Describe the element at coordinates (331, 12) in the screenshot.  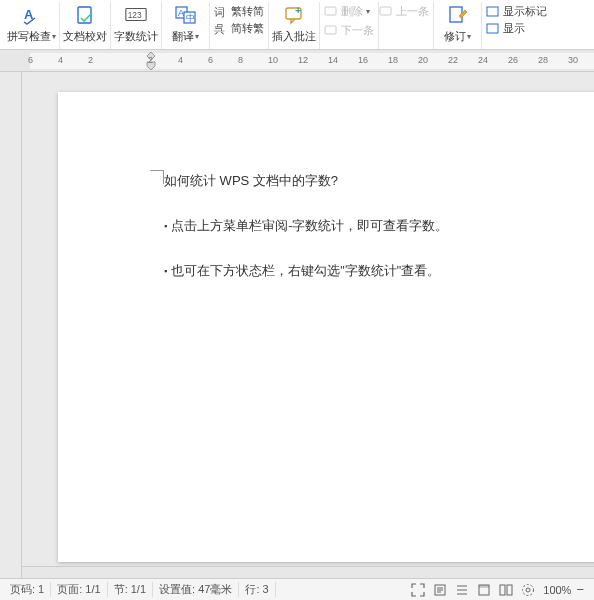
I see `delete-icon` at that location.